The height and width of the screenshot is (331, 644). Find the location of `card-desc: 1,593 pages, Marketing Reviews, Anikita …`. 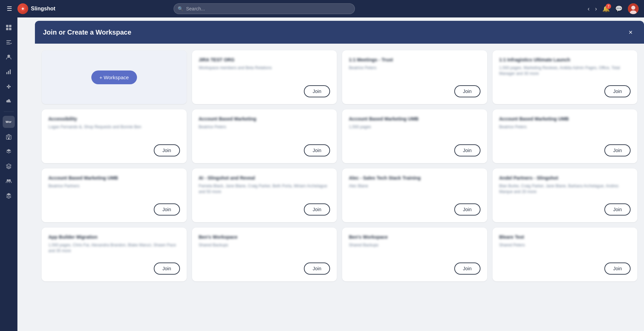

card-desc: 1,593 pages, Marketing Reviews, Anikita … is located at coordinates (565, 73).